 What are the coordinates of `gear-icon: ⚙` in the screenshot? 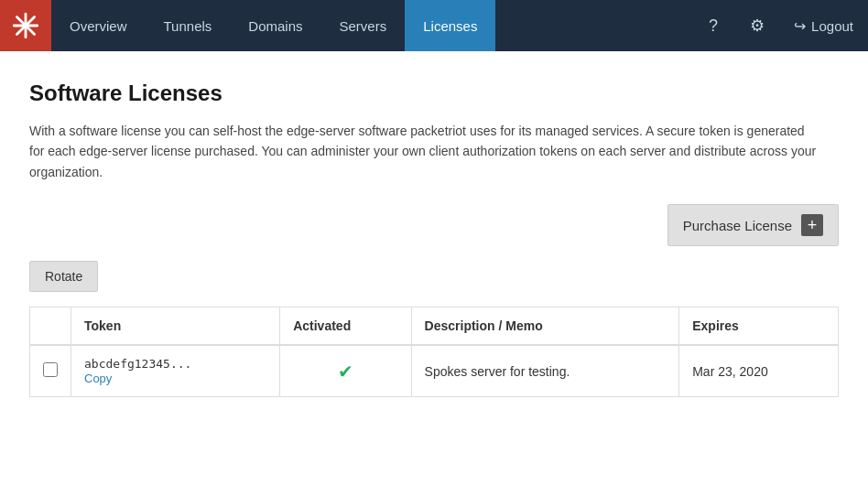 It's located at (757, 26).